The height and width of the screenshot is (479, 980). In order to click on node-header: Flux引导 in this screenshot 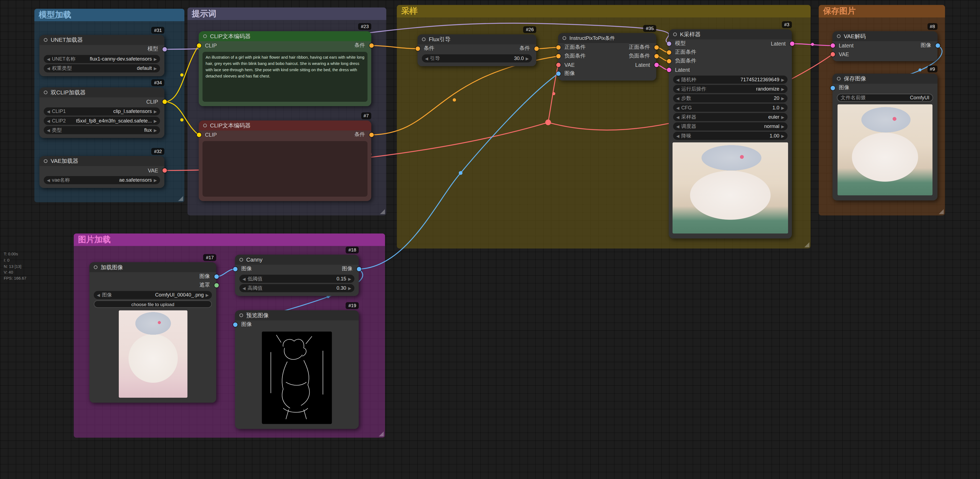, I will do `click(477, 40)`.